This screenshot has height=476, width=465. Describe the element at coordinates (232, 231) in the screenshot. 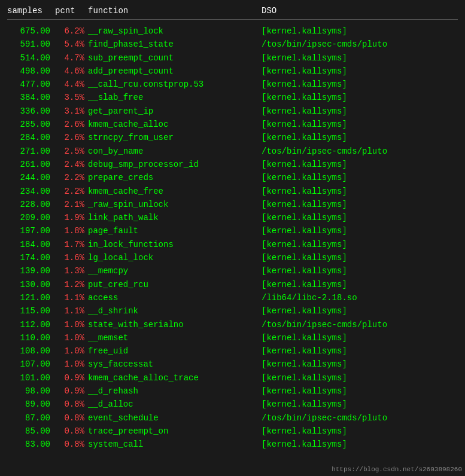

I see `table-row: 197.00 1.8% page_fault [kernel.kallsyms]` at that location.